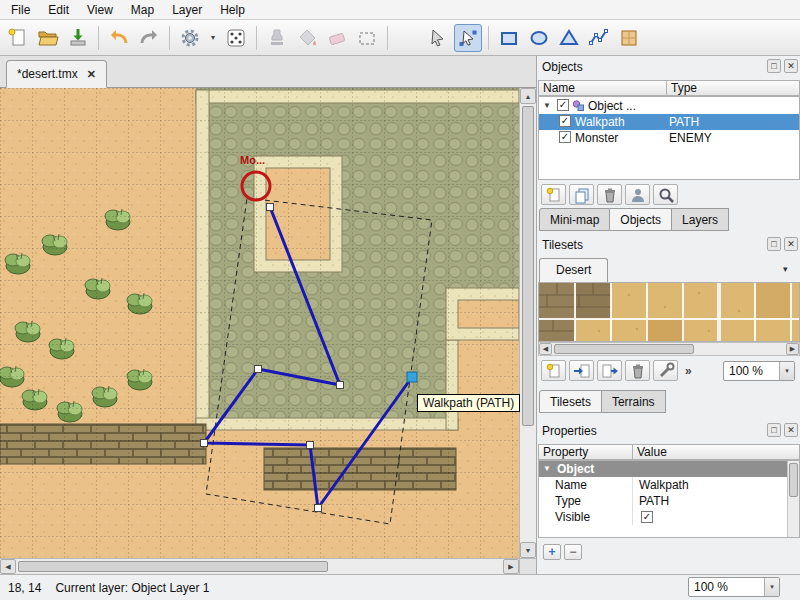 The width and height of the screenshot is (800, 600). I want to click on properties-table: ▼ Object Name Walkpath Type PATH Visible…, so click(669, 499).